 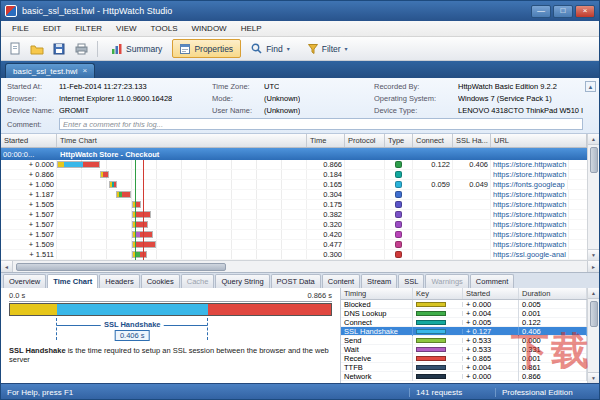 What do you see at coordinates (294, 205) in the screenshot?
I see `request-row: + 1.5050.175https://store.httpwatch` at bounding box center [294, 205].